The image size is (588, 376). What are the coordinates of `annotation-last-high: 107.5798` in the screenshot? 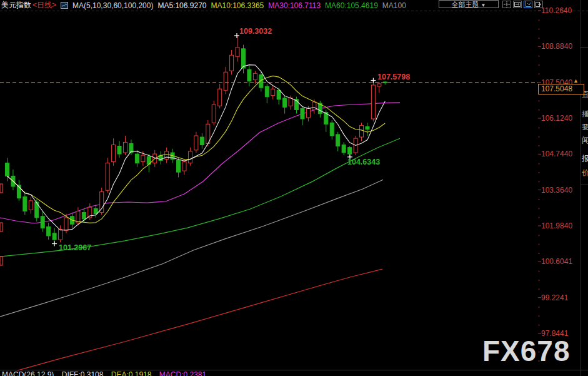 It's located at (394, 77).